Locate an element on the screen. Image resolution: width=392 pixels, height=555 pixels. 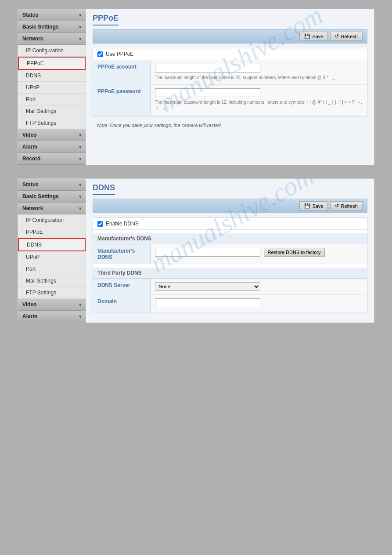
sidebar-item-ddns-2: DDNS is located at coordinates (52, 245).